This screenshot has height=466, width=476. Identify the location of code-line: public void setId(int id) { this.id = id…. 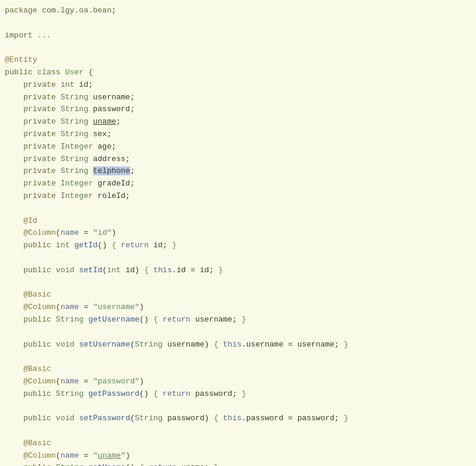
(238, 271).